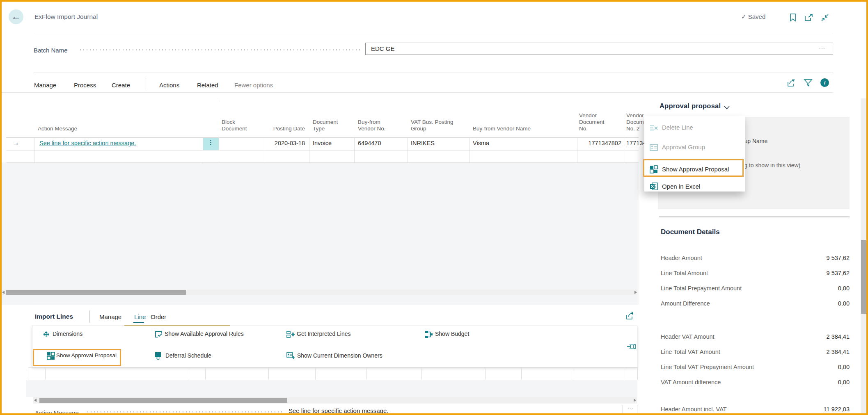  I want to click on menu-item-get-interpreted-lines: Get Interpreted Lines, so click(291, 335).